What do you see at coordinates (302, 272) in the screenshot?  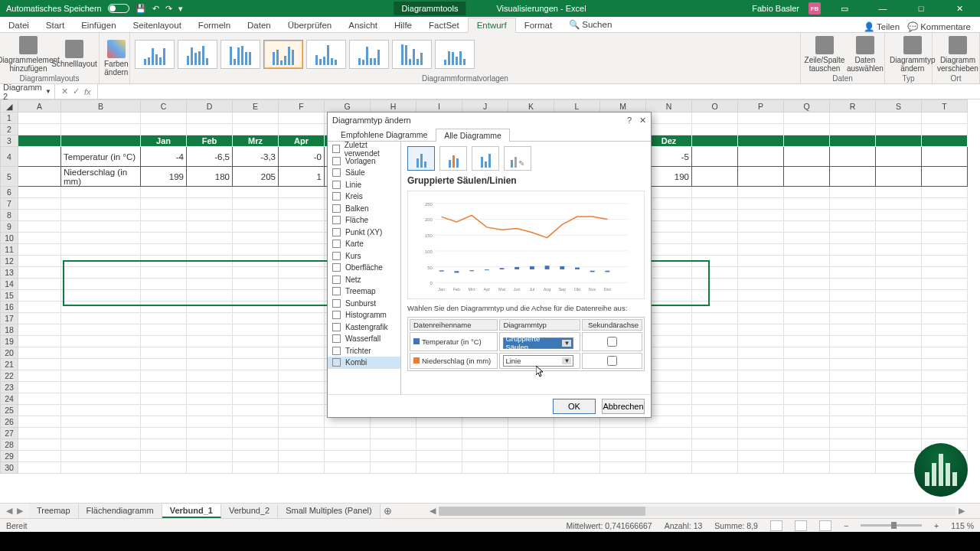 I see `cell-F13` at bounding box center [302, 272].